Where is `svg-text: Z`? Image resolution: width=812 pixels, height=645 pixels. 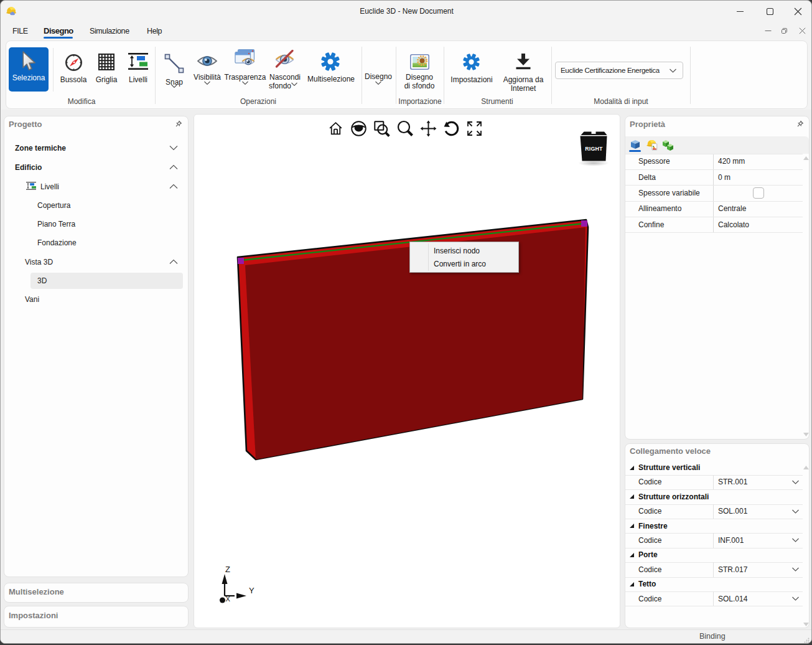 svg-text: Z is located at coordinates (228, 569).